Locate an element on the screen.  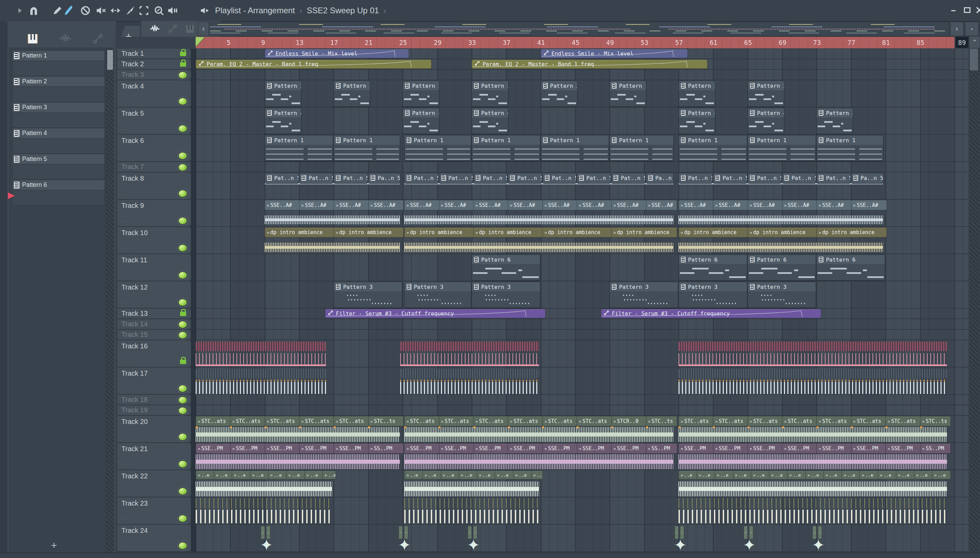
track-header: Track 14 is located at coordinates (154, 324).